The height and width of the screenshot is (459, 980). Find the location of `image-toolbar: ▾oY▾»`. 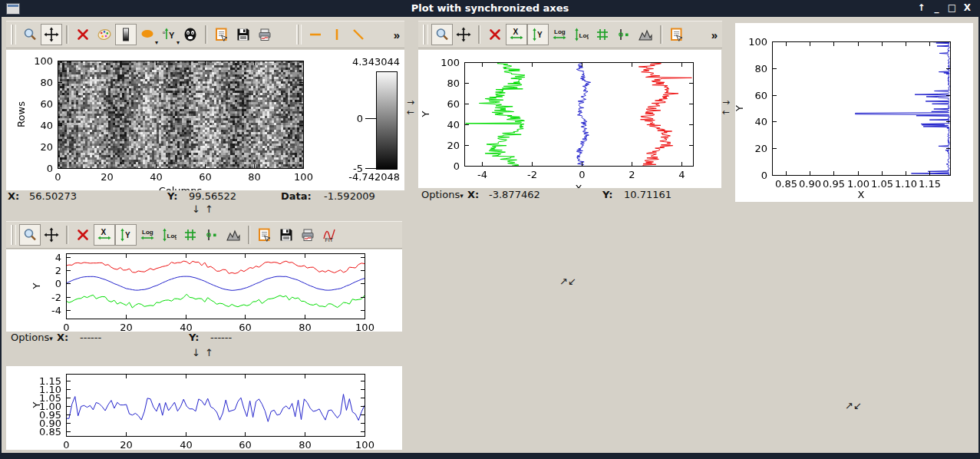

image-toolbar: ▾oY▾» is located at coordinates (206, 35).